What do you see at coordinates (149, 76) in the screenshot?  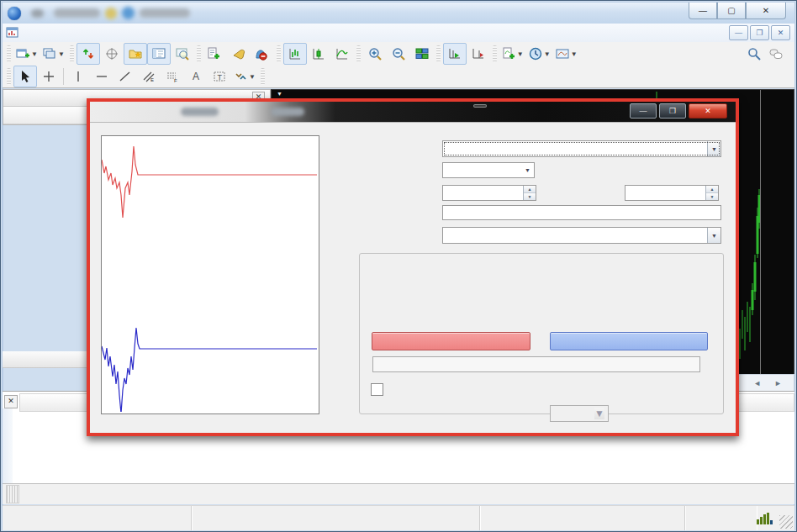 I see `channel-tool-button: E` at bounding box center [149, 76].